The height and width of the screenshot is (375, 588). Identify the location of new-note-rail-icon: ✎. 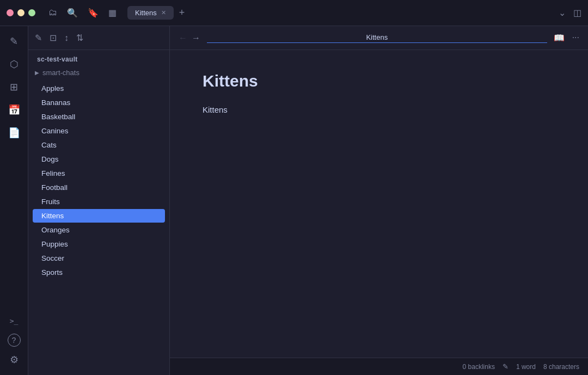
(14, 41).